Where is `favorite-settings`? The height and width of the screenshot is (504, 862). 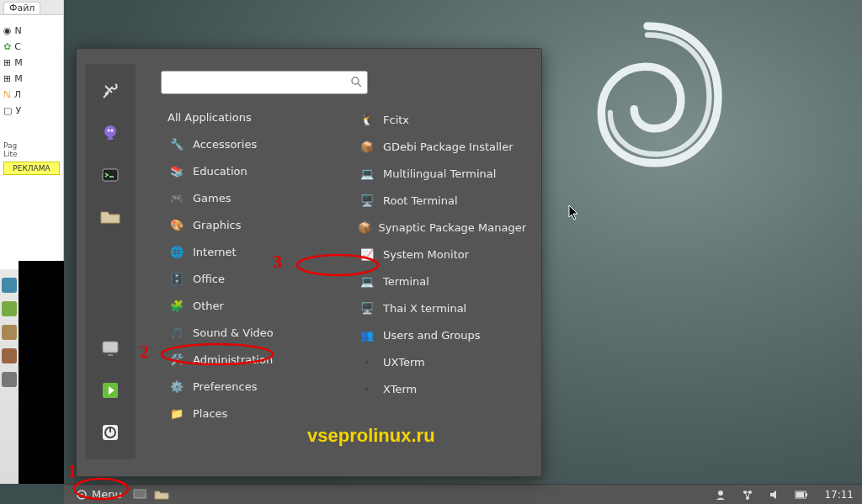
favorite-settings is located at coordinates (110, 91).